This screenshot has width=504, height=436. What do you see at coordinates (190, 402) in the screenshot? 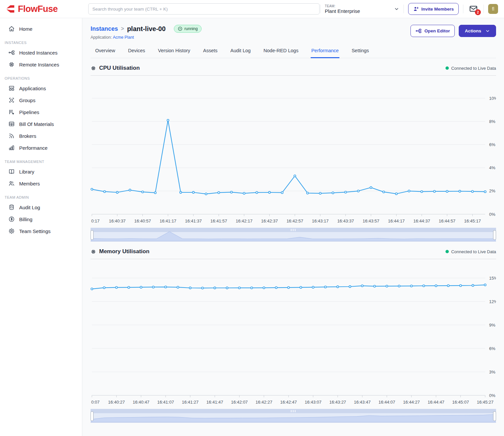
I see `svg-text: 16:41:27` at bounding box center [190, 402].